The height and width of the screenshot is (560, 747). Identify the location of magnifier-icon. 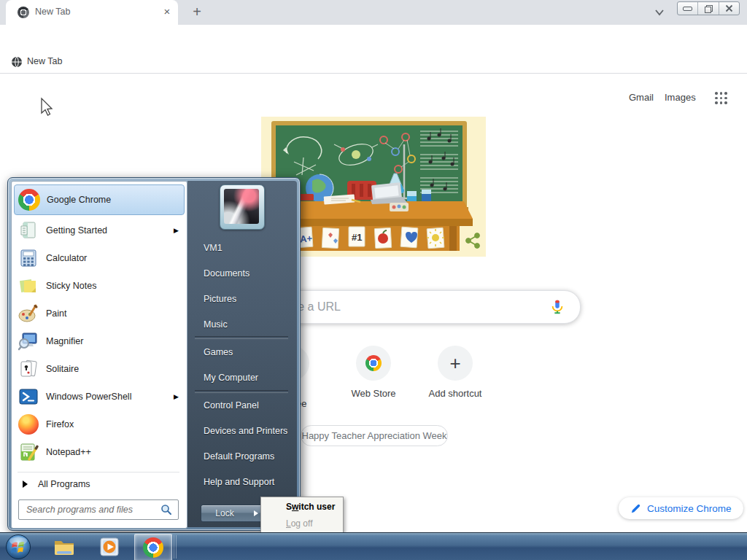
(28, 341).